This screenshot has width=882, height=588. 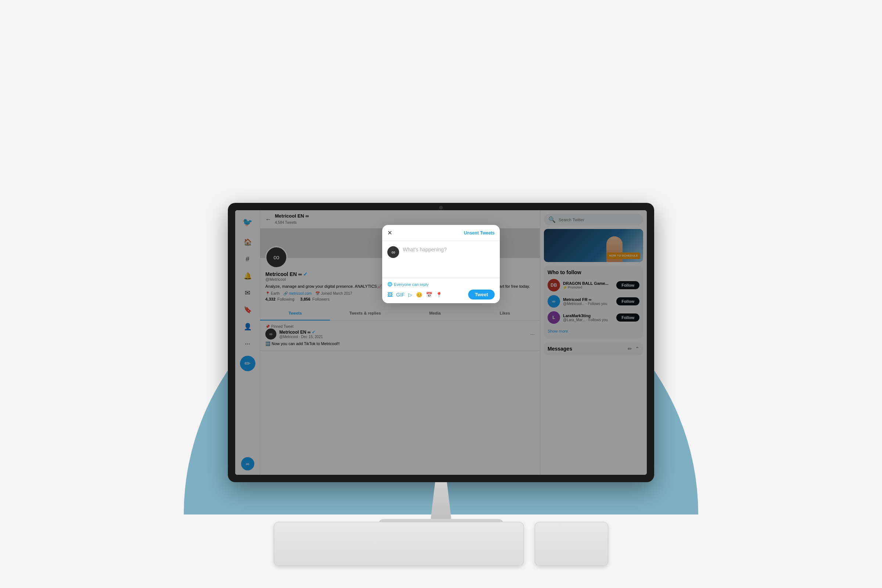 I want to click on modal-footer: 🌐 Everyone can reply 🖼 GIF ▷ 😊, so click(x=441, y=290).